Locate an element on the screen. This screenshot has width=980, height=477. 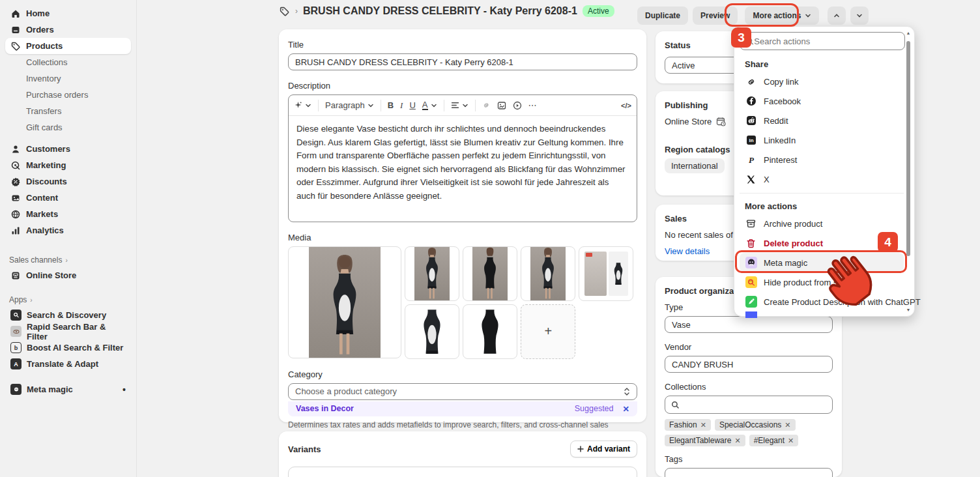
paragraph-style-dropdown: Paragraph is located at coordinates (349, 106).